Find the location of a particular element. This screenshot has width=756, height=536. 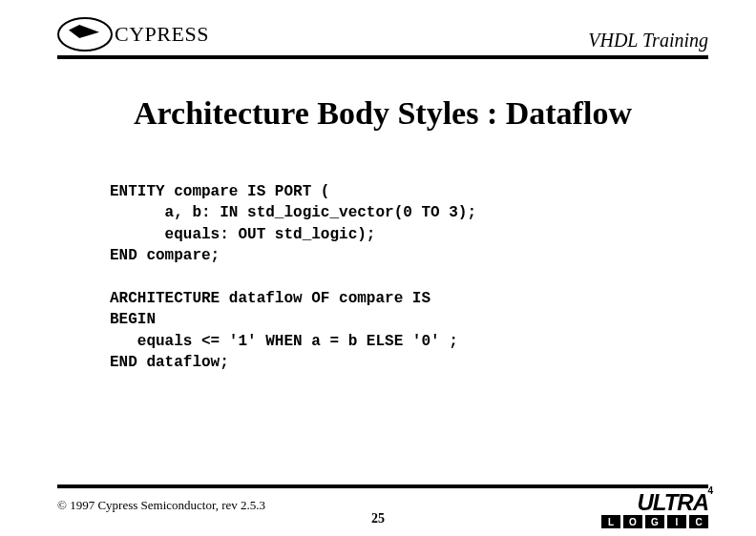

cypress-logo-mark is located at coordinates (85, 34).